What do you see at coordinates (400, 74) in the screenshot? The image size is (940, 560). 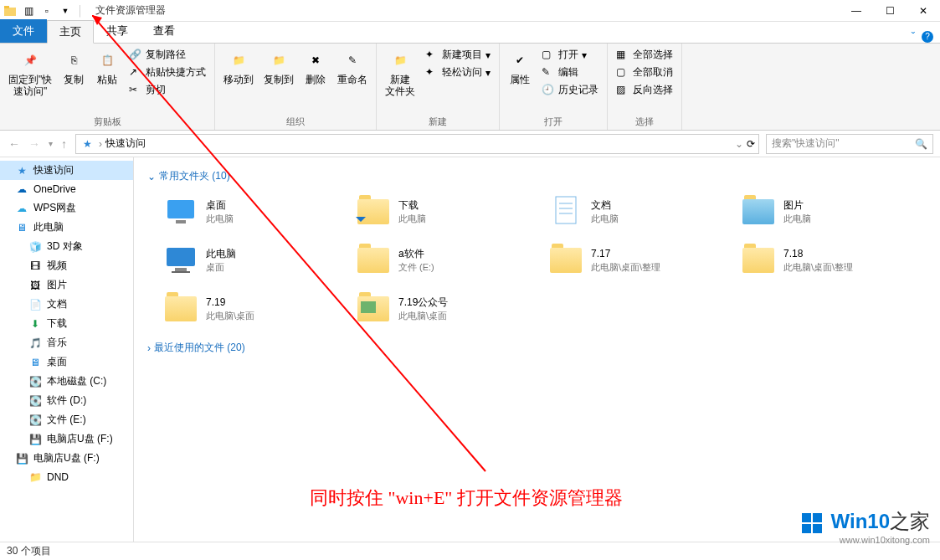 I see `new-folder-button: 📁新建 文件夹` at bounding box center [400, 74].